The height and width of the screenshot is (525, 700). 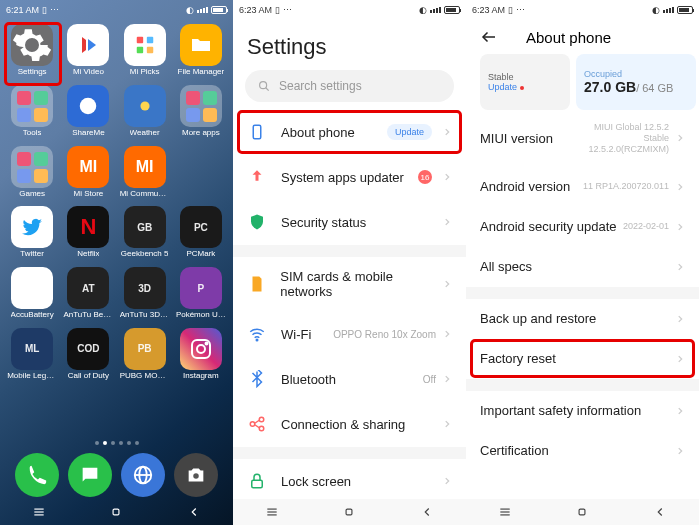 What do you see at coordinates (32, 112) in the screenshot?
I see `app-tools: Tools` at bounding box center [32, 112].